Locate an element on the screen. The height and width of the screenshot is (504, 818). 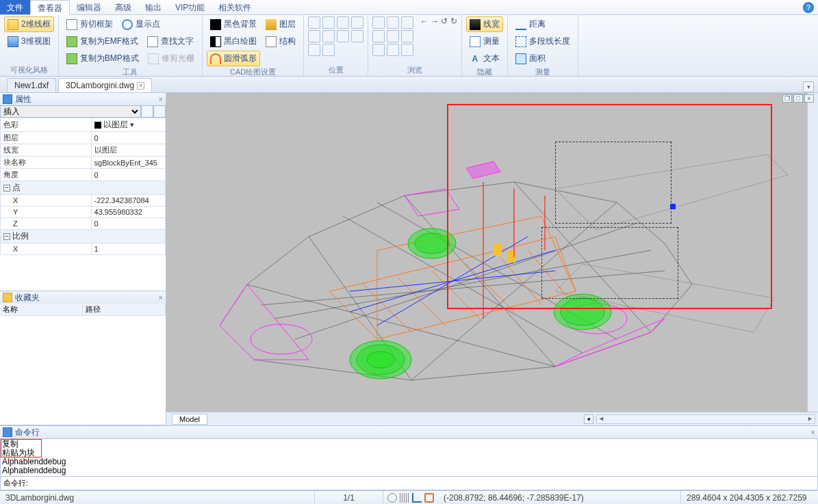
close-fav-icon: × is located at coordinates (161, 297).